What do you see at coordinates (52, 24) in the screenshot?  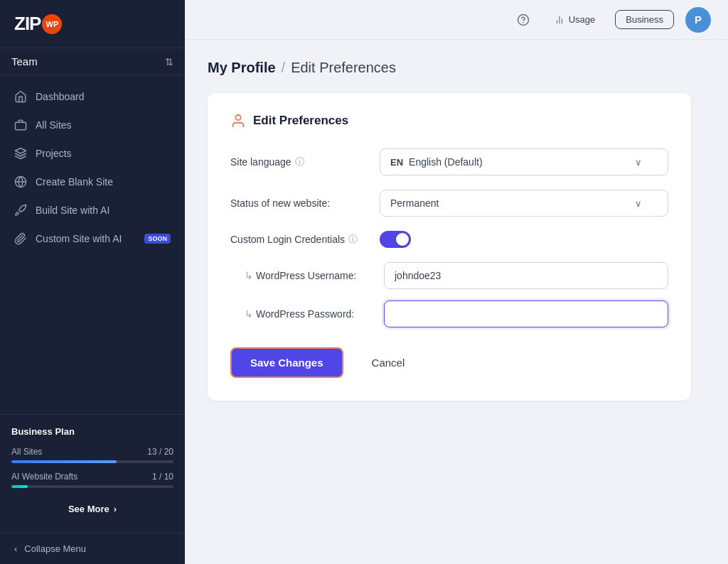 I see `logo-wp-badge: WP` at bounding box center [52, 24].